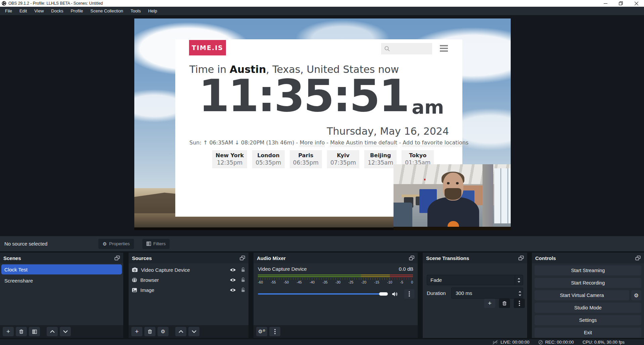  Describe the element at coordinates (320, 142) in the screenshot. I see `sun-info-line: Sun: ↑ 06:35AM ↓ 08:20PM (13h 46m) - Mor…` at that location.